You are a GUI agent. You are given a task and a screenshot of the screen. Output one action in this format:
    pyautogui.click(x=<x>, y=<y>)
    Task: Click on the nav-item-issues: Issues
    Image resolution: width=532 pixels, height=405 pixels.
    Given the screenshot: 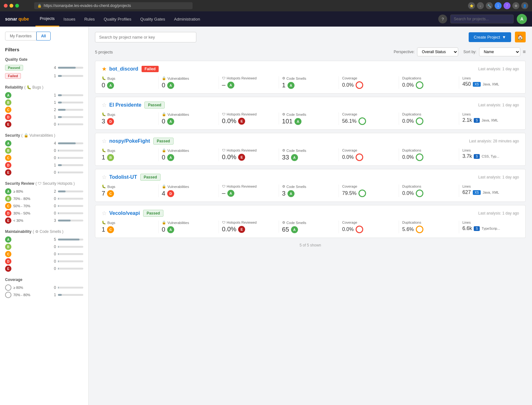 What is the action you would take?
    pyautogui.click(x=70, y=19)
    